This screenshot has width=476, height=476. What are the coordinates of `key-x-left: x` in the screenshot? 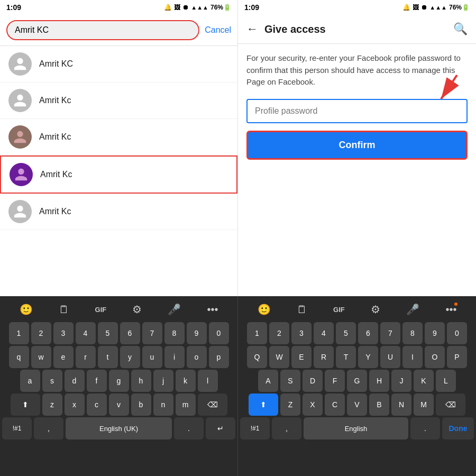 It's located at (75, 405).